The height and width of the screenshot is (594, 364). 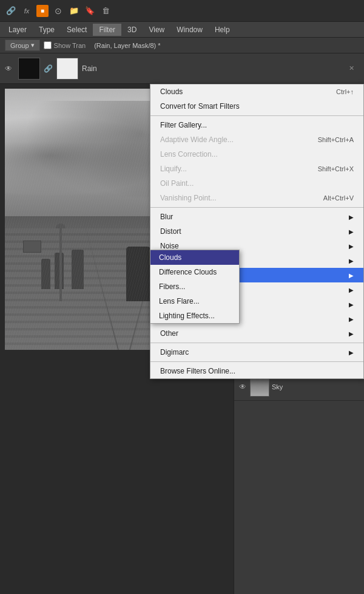 What do you see at coordinates (127, 46) in the screenshot?
I see `layer-info: (Rain, Layer Mask/8) *` at bounding box center [127, 46].